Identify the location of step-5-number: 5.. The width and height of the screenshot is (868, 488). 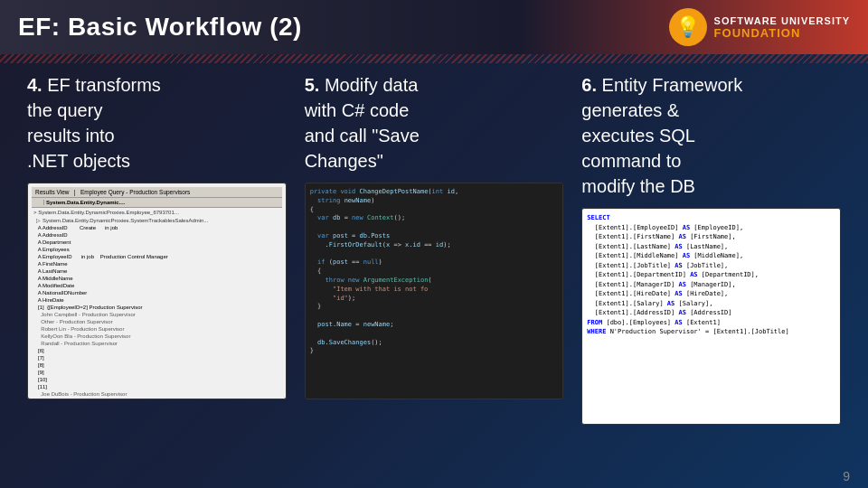
(313, 85).